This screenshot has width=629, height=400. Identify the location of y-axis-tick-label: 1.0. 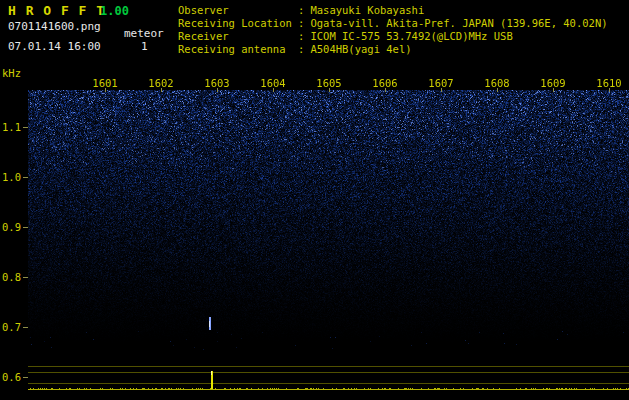
(10, 177).